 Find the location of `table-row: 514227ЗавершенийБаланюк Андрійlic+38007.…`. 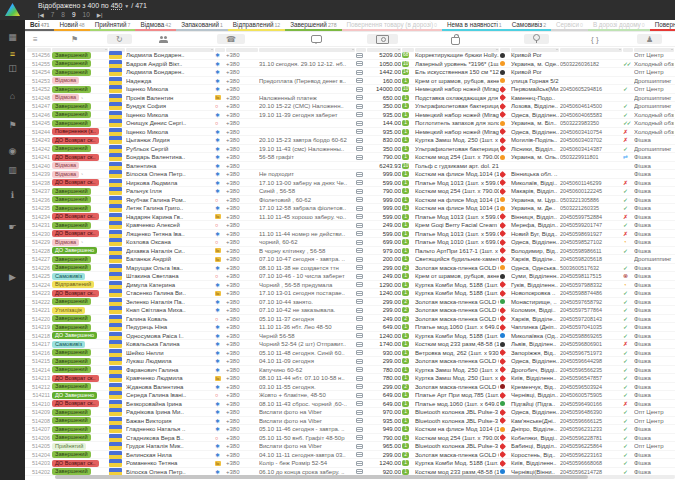

table-row: 514227ЗавершенийБаланюк Андрійlic+38007.… is located at coordinates (350, 260).